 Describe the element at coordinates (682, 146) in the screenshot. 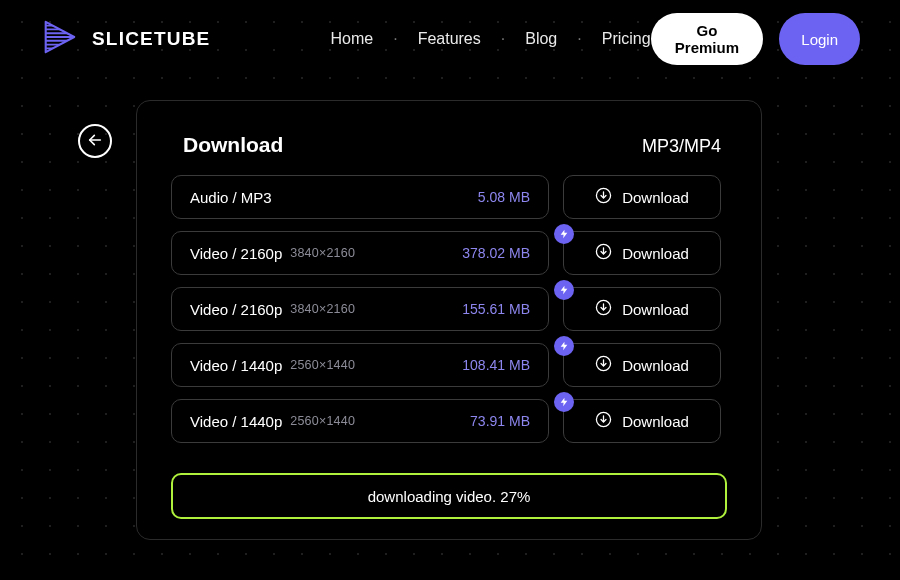

I see `format-label: MP3/MP4` at that location.